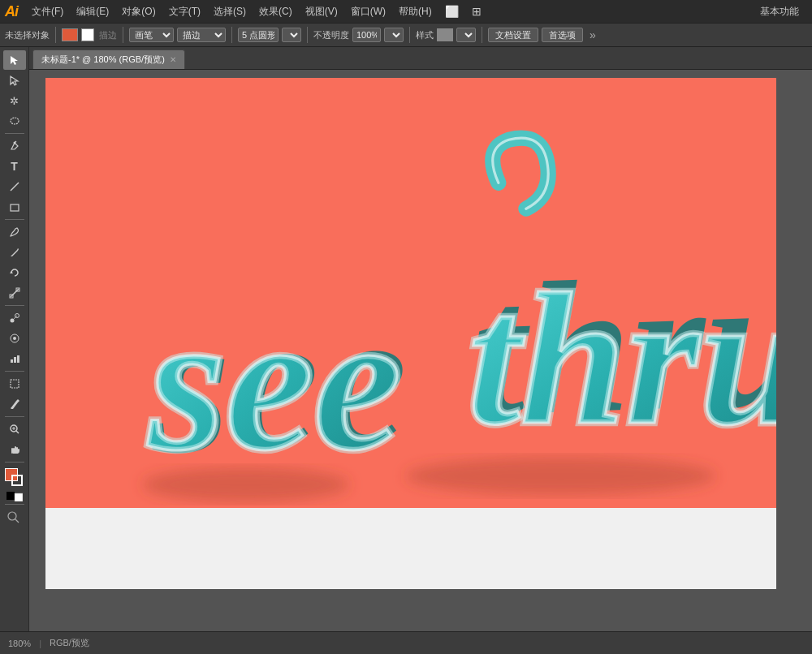 The width and height of the screenshot is (812, 654). I want to click on fill-swatch, so click(70, 35).